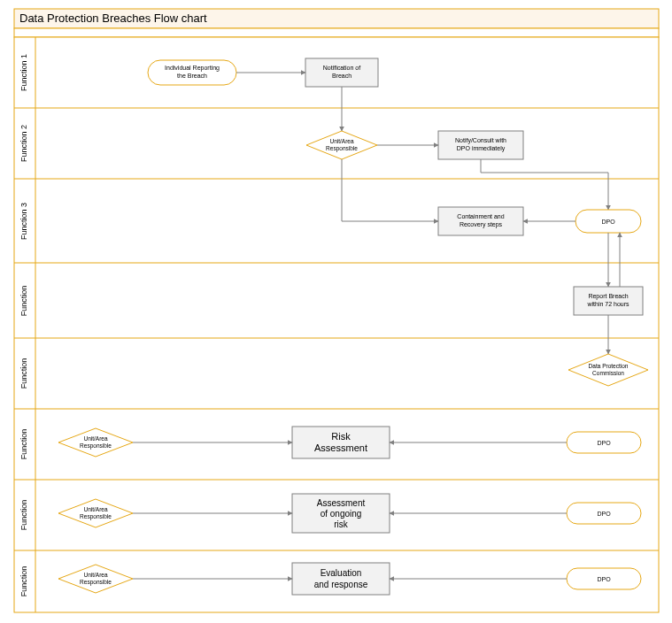  Describe the element at coordinates (342, 76) in the screenshot. I see `svg-text: Breach` at that location.